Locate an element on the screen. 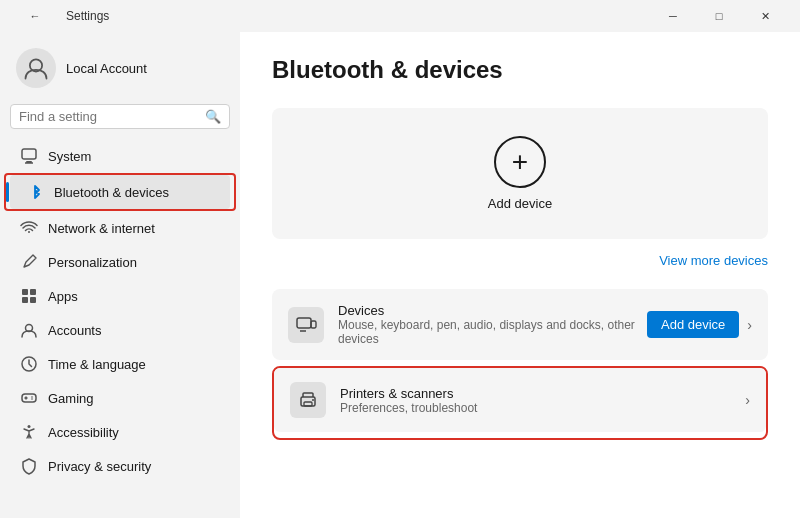  sidebar-item-accounts-label: Accounts is located at coordinates (74, 330).